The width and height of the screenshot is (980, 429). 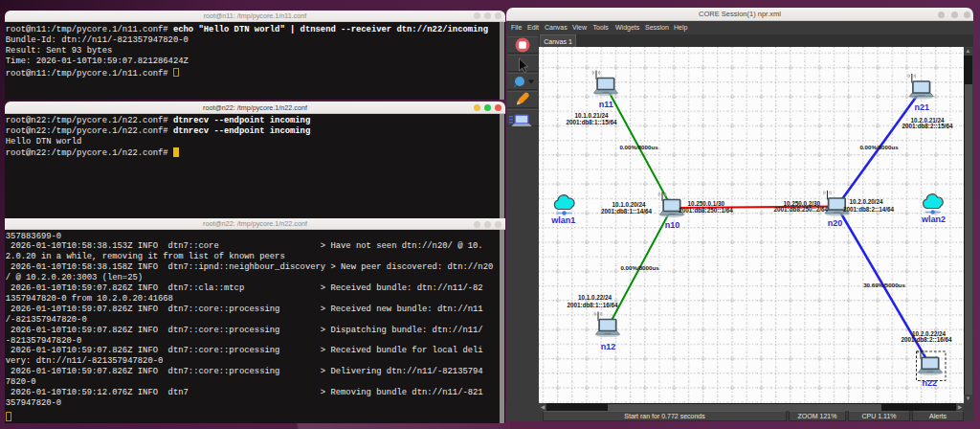 I want to click on svg-text: 10.250.0.1/30, so click(x=706, y=203).